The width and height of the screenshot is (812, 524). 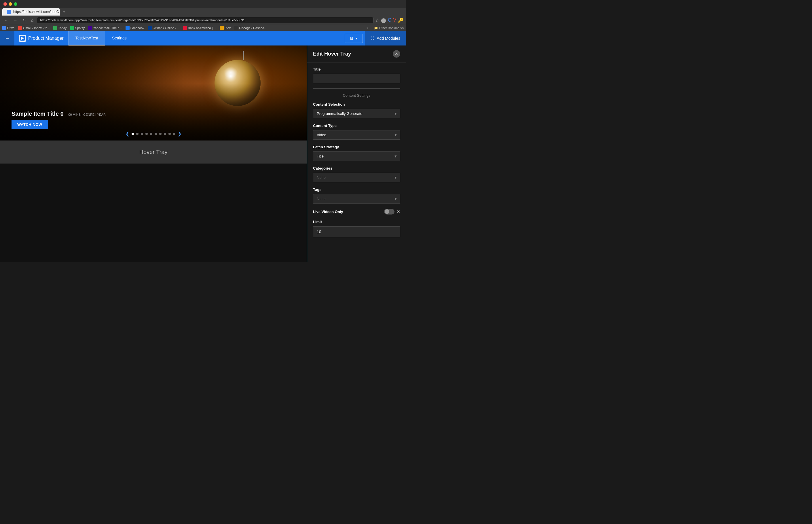 I want to click on live-videos-only-field-group: Live Videos Only ✕, so click(x=357, y=212).